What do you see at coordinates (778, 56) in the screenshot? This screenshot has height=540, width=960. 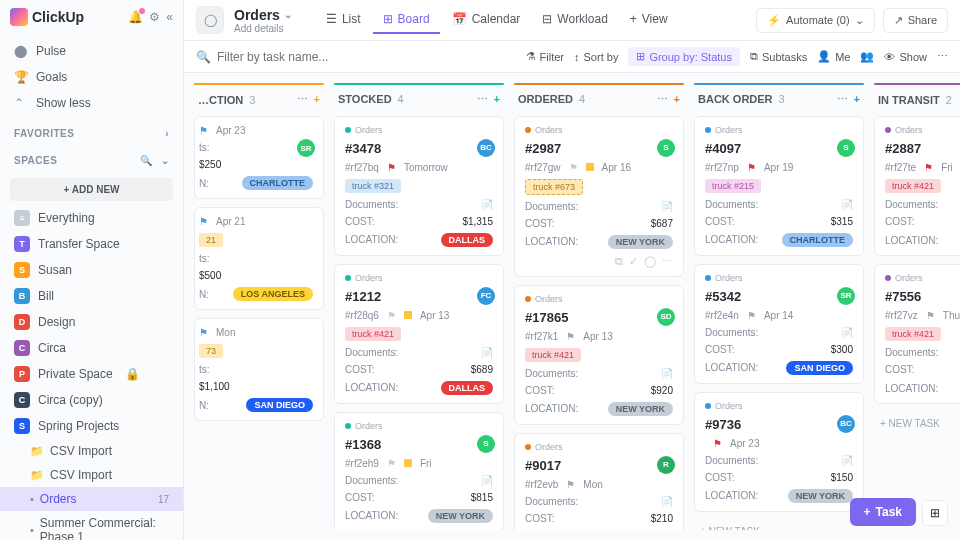 I see `subtasks-button: ⧉ Subtasks` at bounding box center [778, 56].